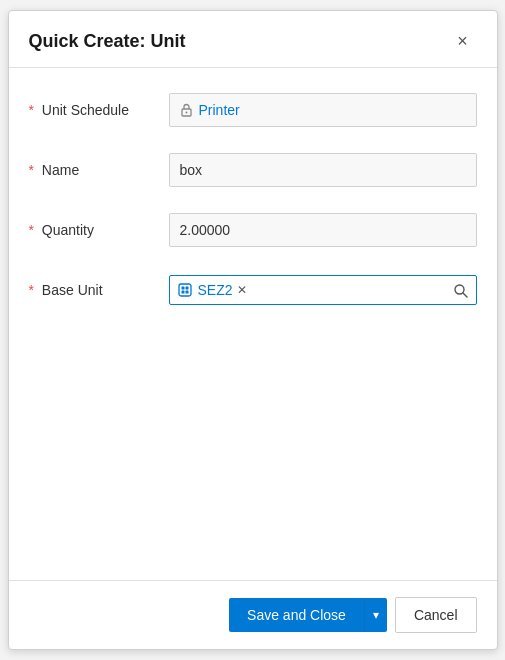 The image size is (505, 660). Describe the element at coordinates (323, 230) in the screenshot. I see `quantity-input` at that location.